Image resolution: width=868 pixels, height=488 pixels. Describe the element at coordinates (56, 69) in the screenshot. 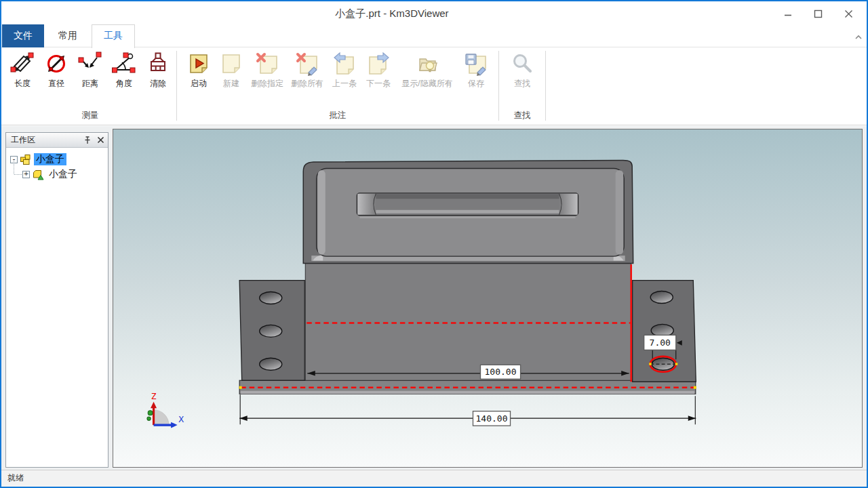

I see `diameter-button: 直径` at that location.